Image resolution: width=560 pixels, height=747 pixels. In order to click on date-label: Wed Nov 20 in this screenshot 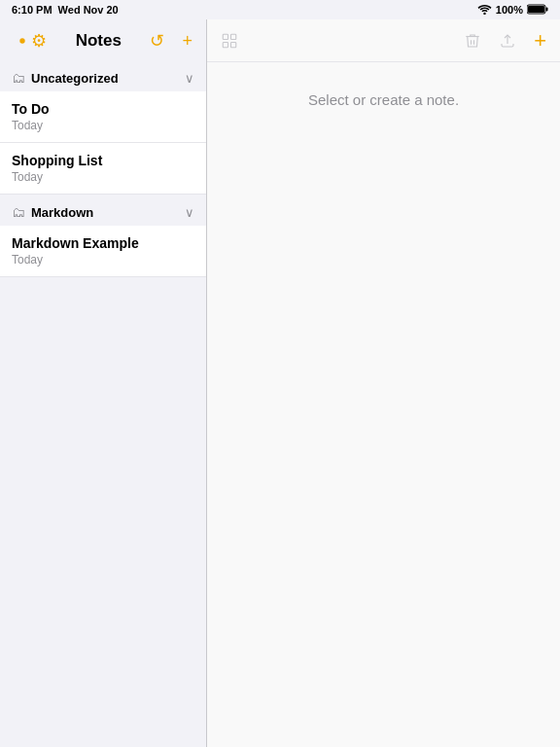, I will do `click(88, 10)`.